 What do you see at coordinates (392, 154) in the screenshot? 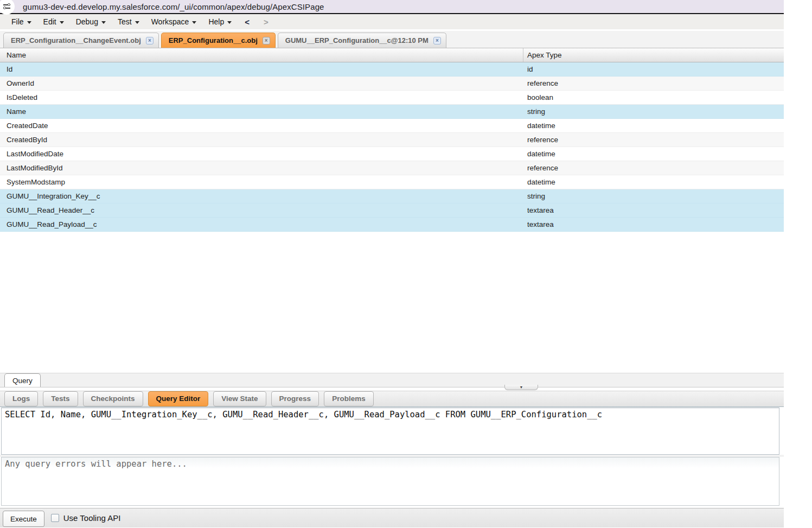
I see `table-row: LastModifiedDatedatetime` at bounding box center [392, 154].